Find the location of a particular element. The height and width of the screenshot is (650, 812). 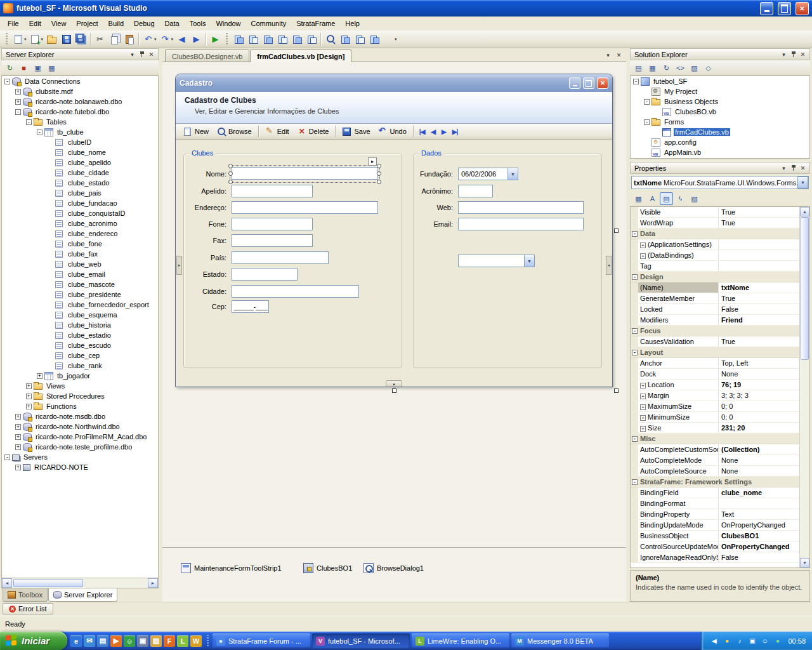

server-explorer-item-ricardo-note-msdb-dbo: +ricardo-note.msdb.dbo is located at coordinates (80, 416).